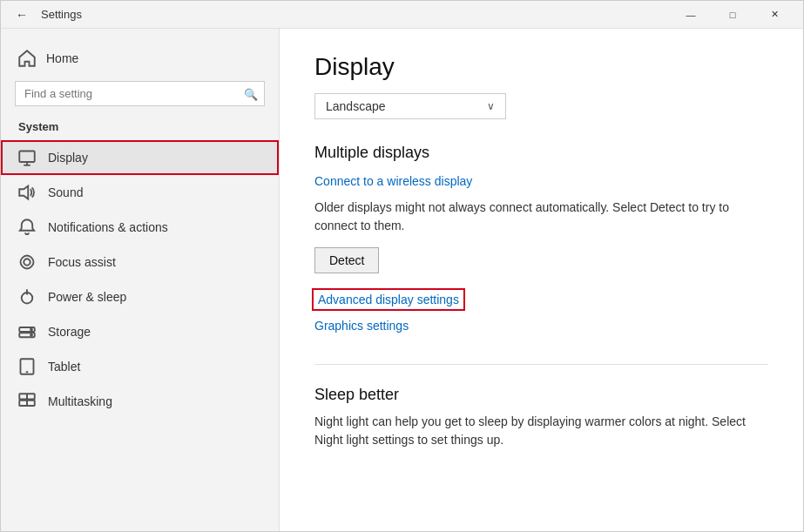 The image size is (804, 532). What do you see at coordinates (87, 297) in the screenshot?
I see `sidebar-item-label-power: Power & sleep` at bounding box center [87, 297].